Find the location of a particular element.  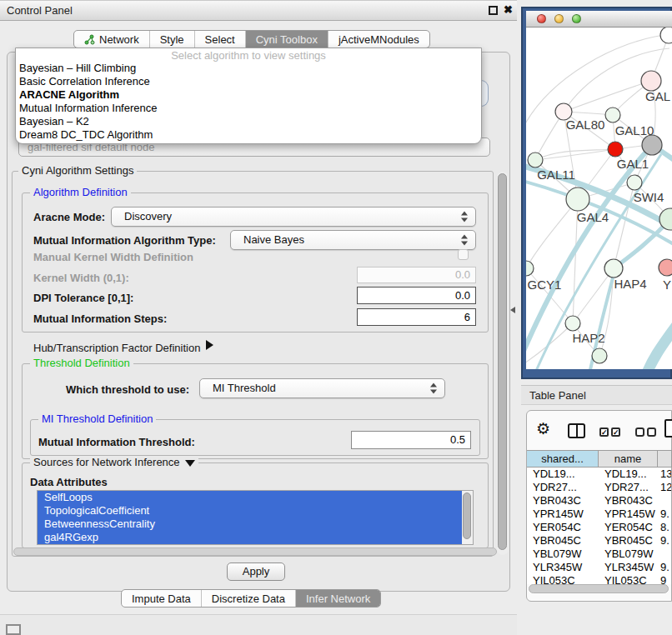

node-gal4 is located at coordinates (578, 199).